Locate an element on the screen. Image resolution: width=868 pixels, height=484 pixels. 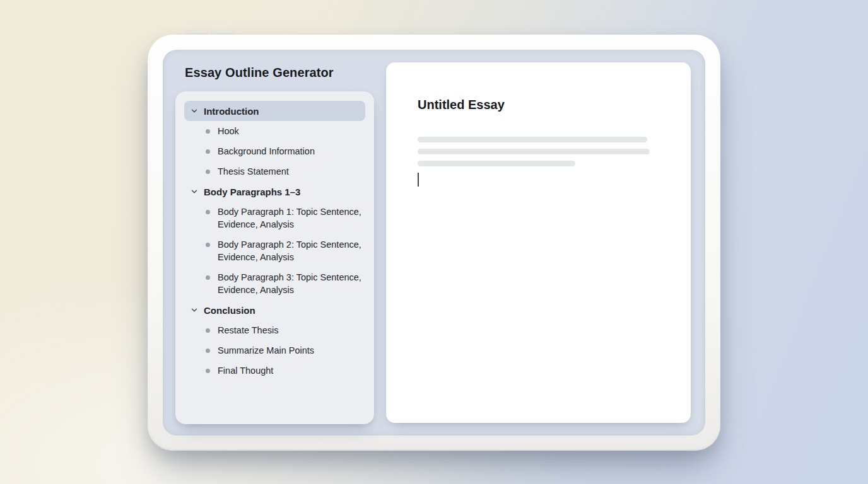
outline-item-body-paragraph-1: Body Paragraph 1: Topic Sentence, Eviden… is located at coordinates (275, 218).